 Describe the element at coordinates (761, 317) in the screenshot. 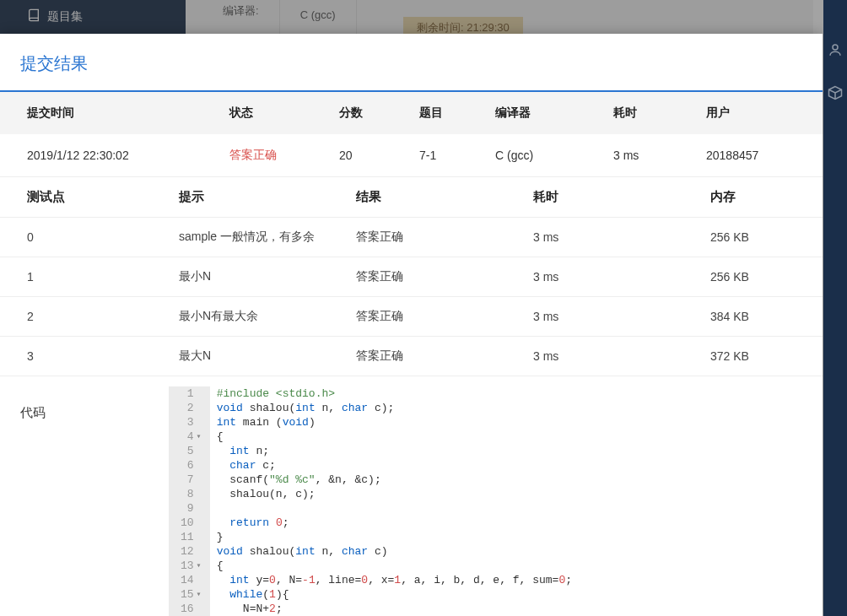

I see `cell-mem: 384 KB` at that location.